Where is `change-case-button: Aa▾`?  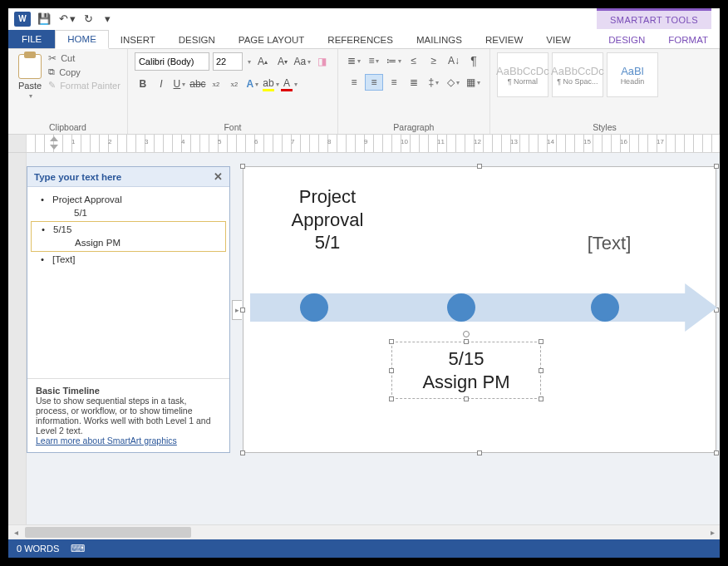 change-case-button: Aa▾ is located at coordinates (303, 62).